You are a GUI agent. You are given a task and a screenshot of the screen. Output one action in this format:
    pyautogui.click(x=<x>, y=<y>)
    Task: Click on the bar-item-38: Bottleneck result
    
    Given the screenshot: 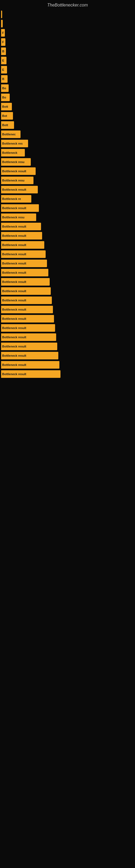 What is the action you would take?
    pyautogui.click(x=30, y=365)
    